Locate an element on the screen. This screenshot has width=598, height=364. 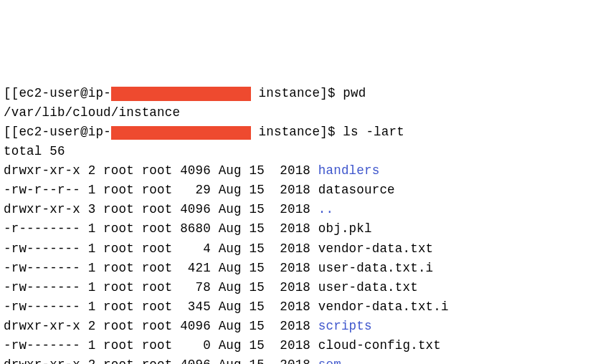
pwd-output: /var/lib/cloud/instance is located at coordinates (299, 113).